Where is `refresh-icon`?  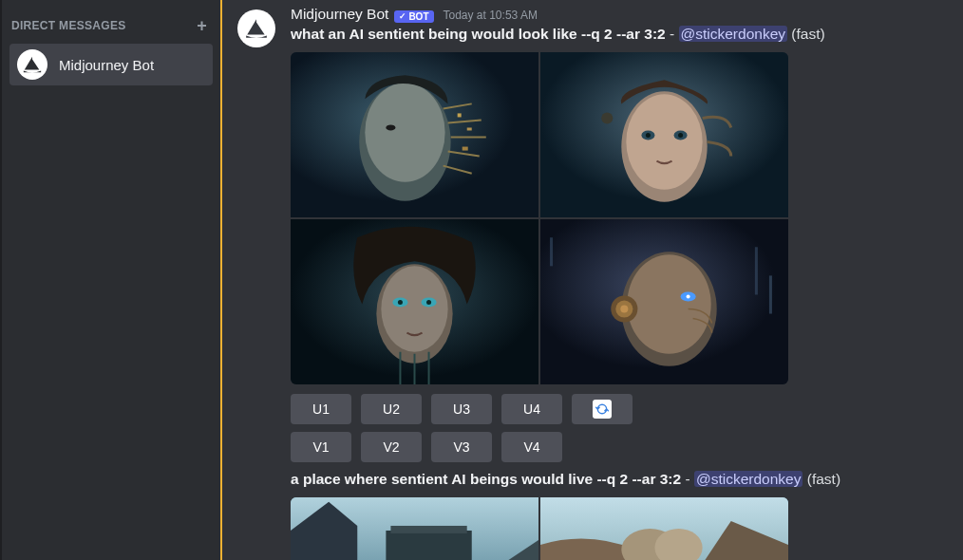
refresh-icon is located at coordinates (602, 409).